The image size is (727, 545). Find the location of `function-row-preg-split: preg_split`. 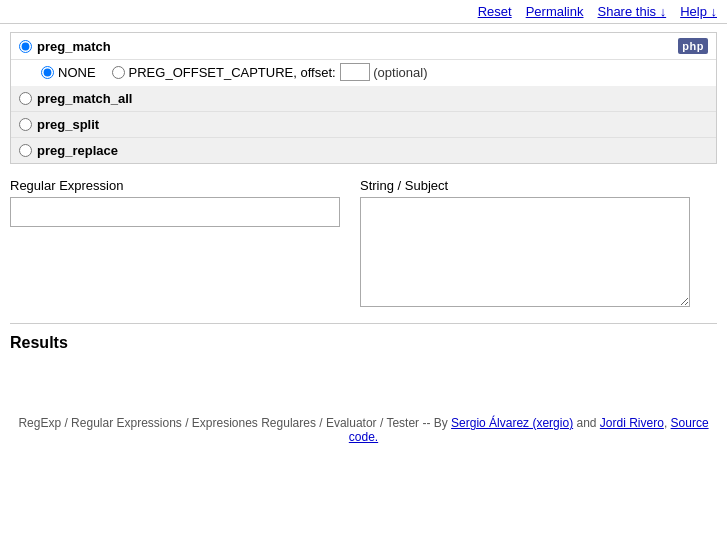

function-row-preg-split: preg_split is located at coordinates (364, 125).